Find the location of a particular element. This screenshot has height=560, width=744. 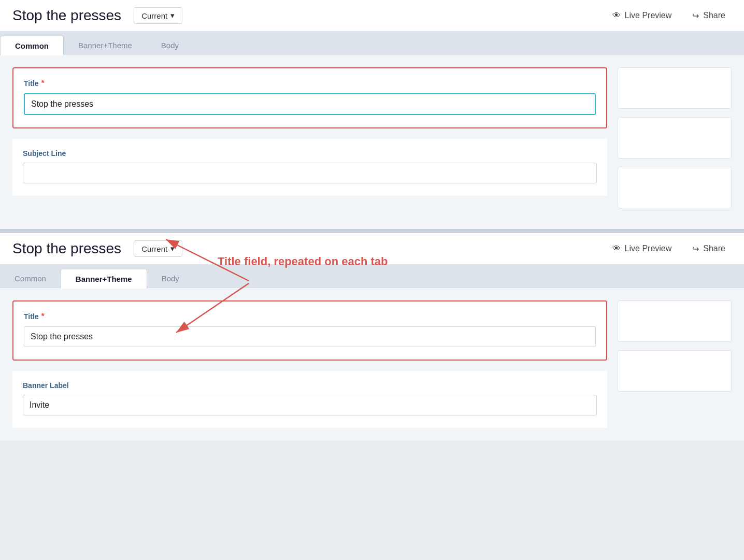

version-dropdown: Current ▾ is located at coordinates (158, 16).